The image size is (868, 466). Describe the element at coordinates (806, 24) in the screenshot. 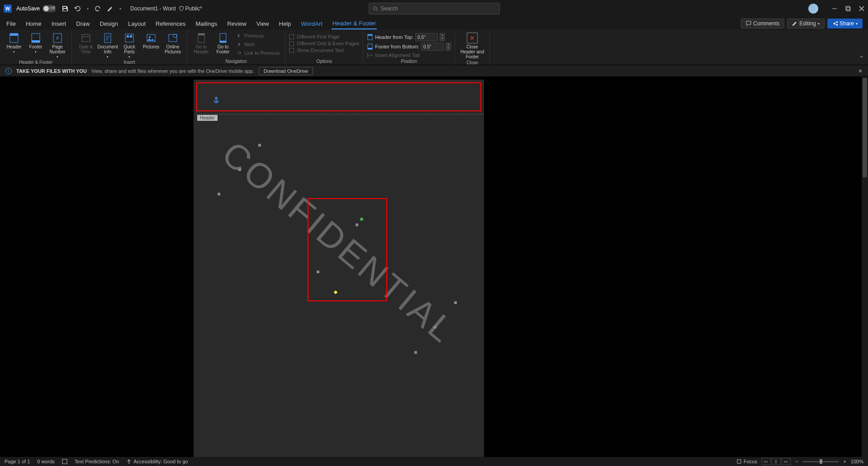

I see `editing-button: Editing▾` at that location.